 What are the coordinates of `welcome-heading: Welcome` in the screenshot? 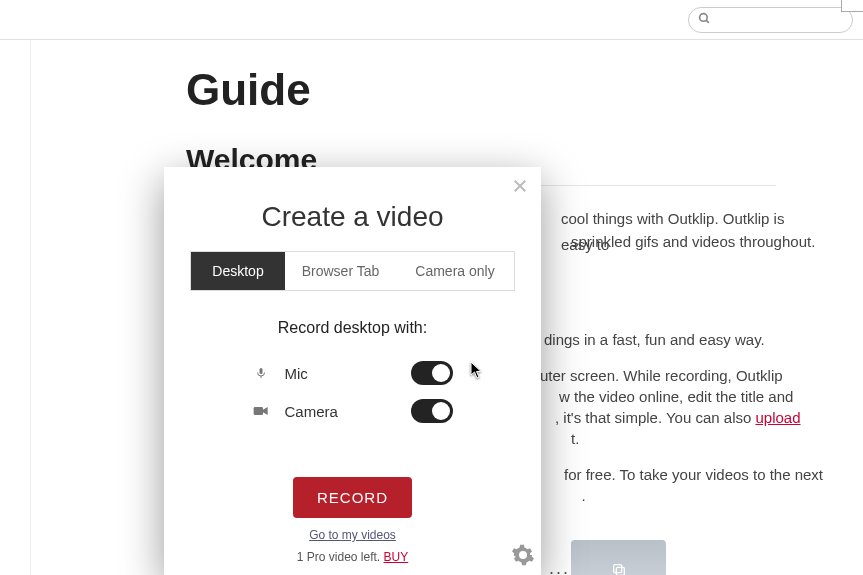 It's located at (481, 164).